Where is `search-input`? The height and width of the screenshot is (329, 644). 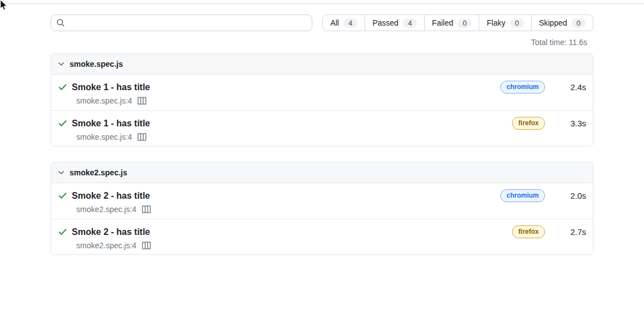 search-input is located at coordinates (188, 23).